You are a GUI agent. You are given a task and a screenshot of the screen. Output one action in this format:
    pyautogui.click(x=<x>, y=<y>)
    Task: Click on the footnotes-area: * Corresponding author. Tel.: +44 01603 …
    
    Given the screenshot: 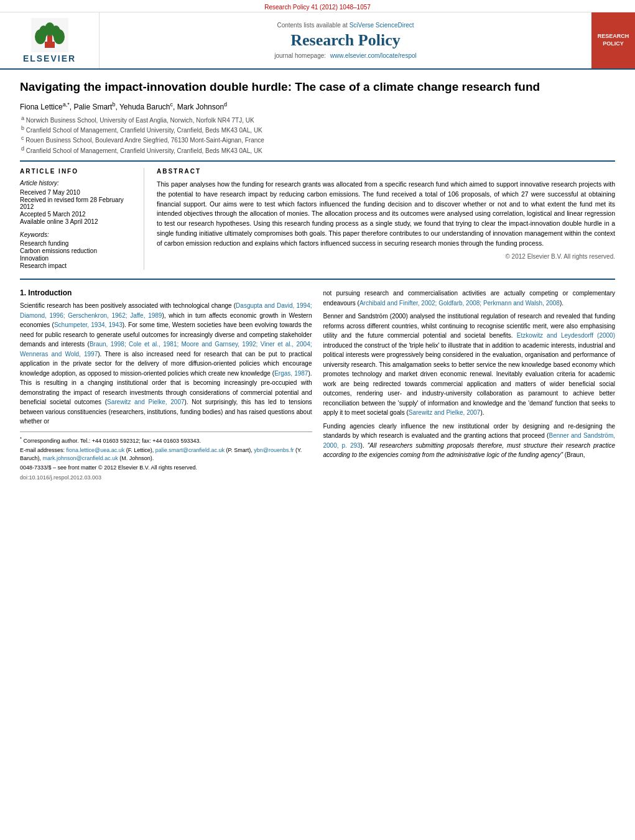 What is the action you would take?
    pyautogui.click(x=166, y=456)
    